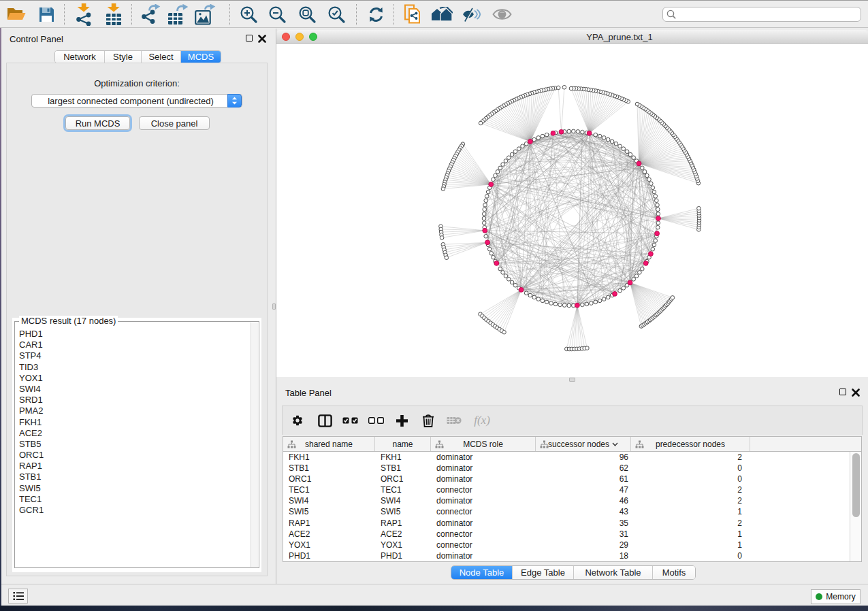 The width and height of the screenshot is (868, 611). I want to click on clone-network-button, so click(413, 14).